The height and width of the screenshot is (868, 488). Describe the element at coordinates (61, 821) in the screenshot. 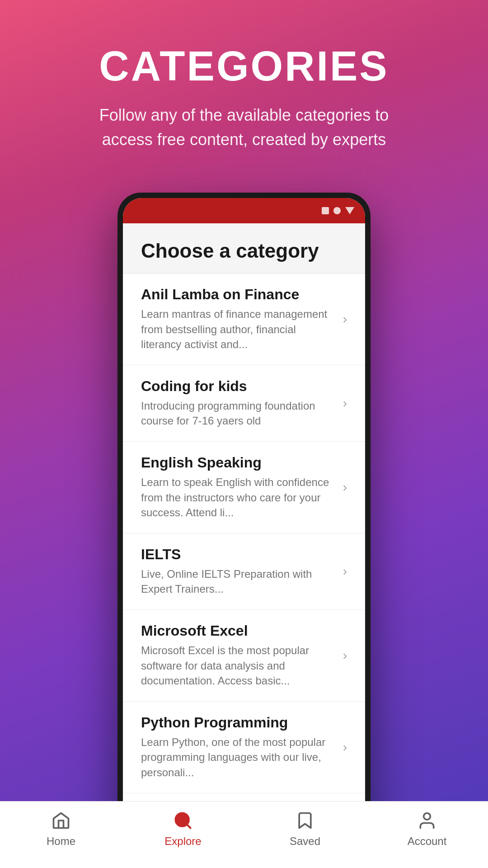

I see `home-icon` at that location.